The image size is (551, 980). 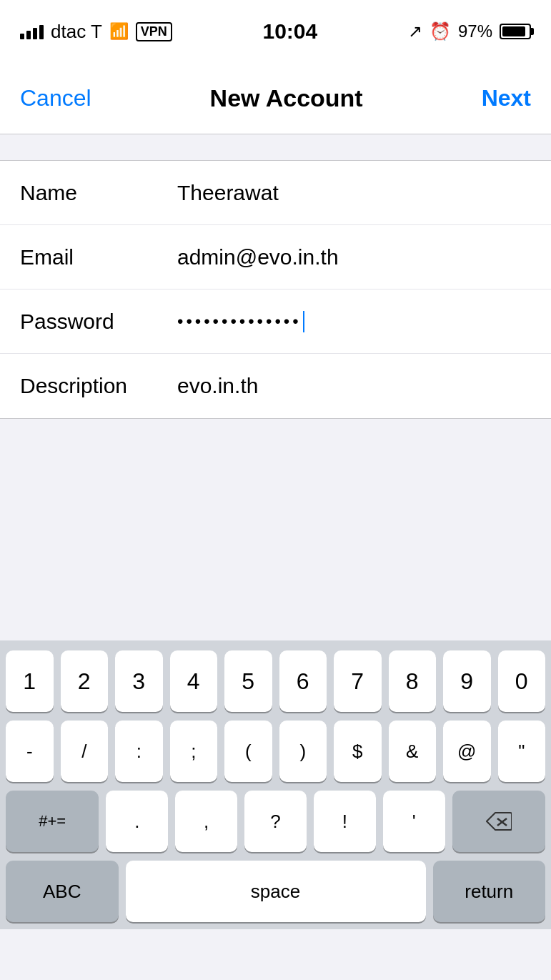 I want to click on status-bar: dtac T 📶 VPN 10:04 ↗ ⏰ 97%, so click(x=276, y=31).